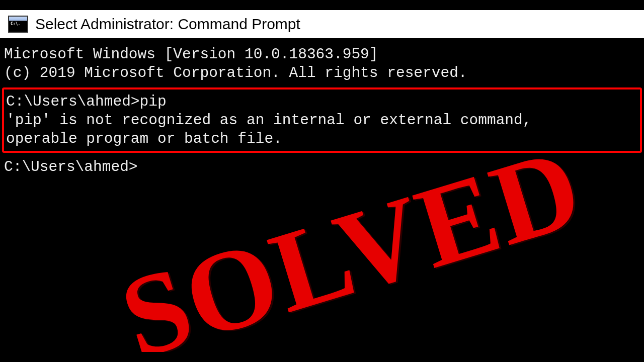  I want to click on os-banner-version: Microsoft Windows [Version 10.0.18363.95…, so click(322, 54).